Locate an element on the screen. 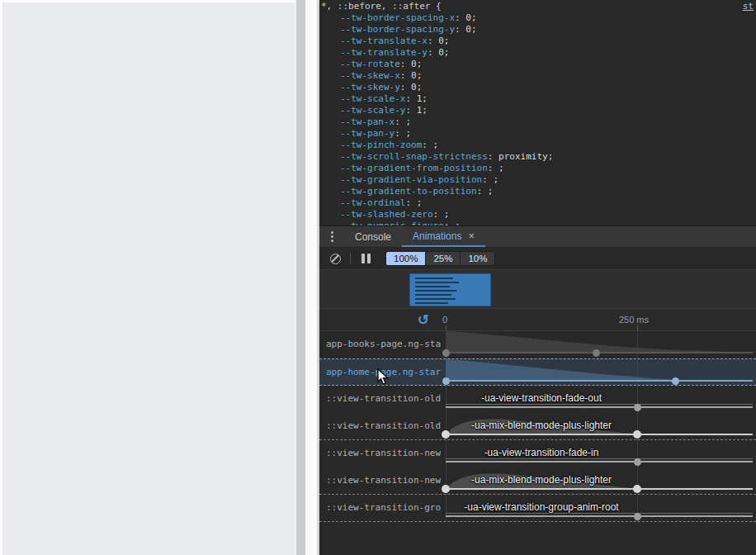  page-scrollbar is located at coordinates (300, 278).